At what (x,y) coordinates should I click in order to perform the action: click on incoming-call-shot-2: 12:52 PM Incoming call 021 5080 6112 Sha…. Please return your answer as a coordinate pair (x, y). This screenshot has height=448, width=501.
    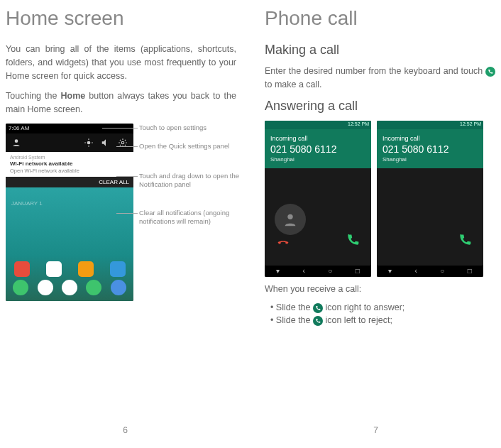
    Looking at the image, I should click on (430, 199).